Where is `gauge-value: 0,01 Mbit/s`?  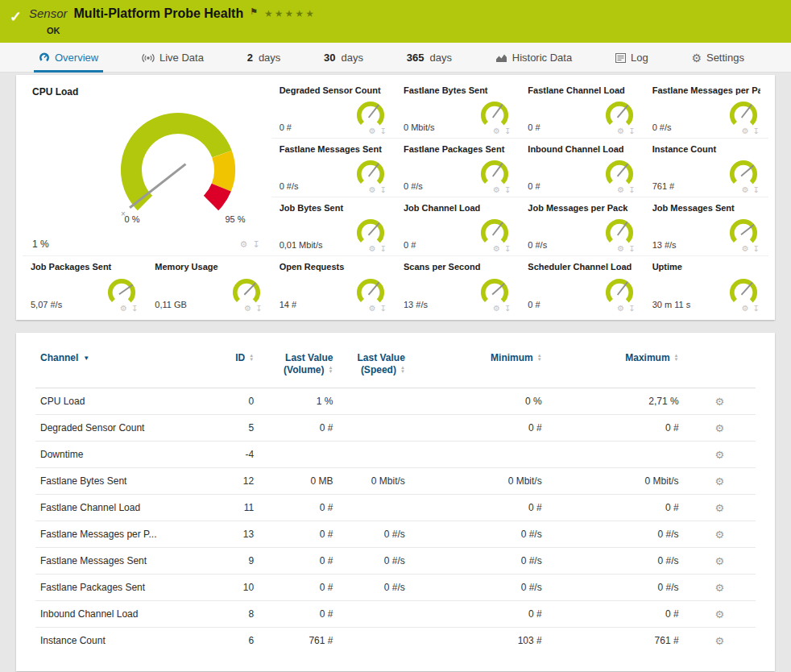
gauge-value: 0,01 Mbit/s is located at coordinates (301, 248).